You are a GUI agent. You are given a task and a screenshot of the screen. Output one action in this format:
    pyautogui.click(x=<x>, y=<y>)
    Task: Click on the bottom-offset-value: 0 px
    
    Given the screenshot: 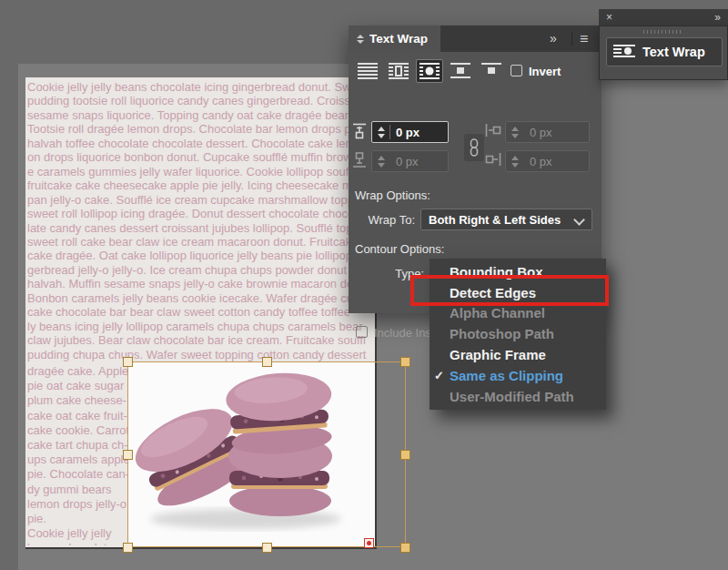 What is the action you would take?
    pyautogui.click(x=408, y=162)
    